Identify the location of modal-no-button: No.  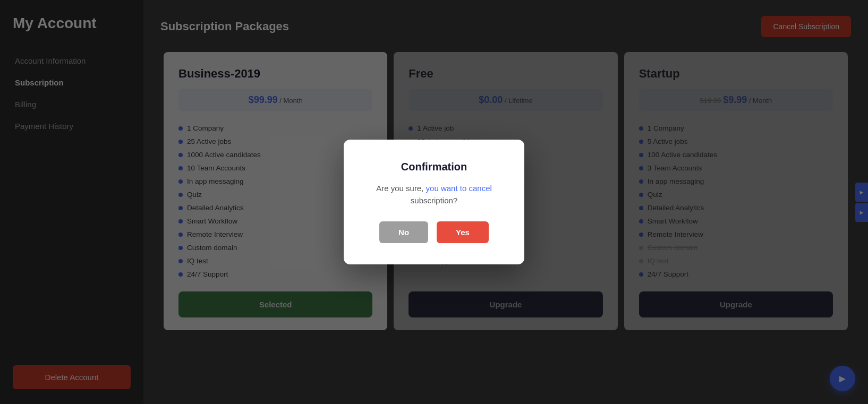
(404, 233).